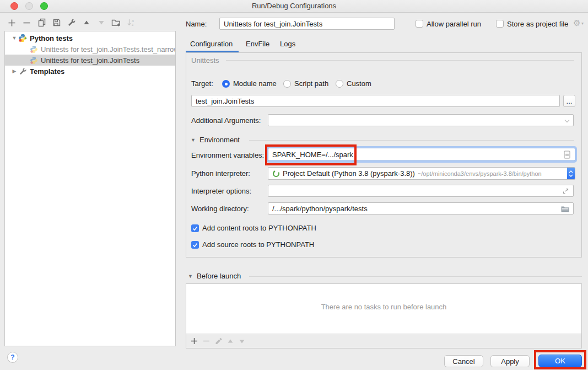 The image size is (588, 370). Describe the element at coordinates (258, 44) in the screenshot. I see `tab-envfile: EnvFile` at that location.